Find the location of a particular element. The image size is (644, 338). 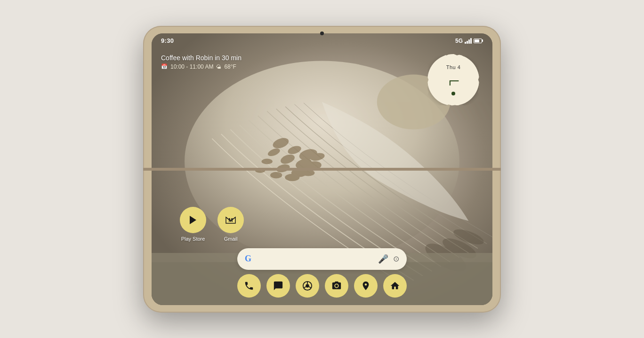

calendar-day-label: Thu 4 is located at coordinates (454, 67).